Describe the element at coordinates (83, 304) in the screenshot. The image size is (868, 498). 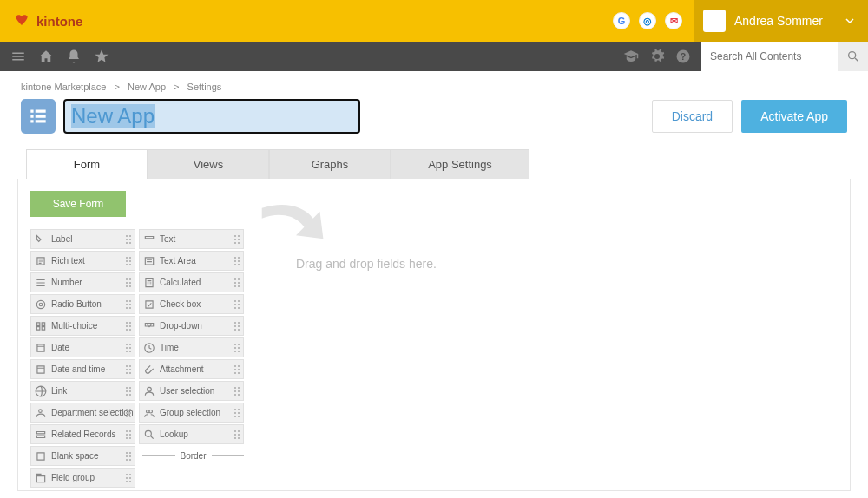
I see `field-radio-button: Radio Button` at that location.